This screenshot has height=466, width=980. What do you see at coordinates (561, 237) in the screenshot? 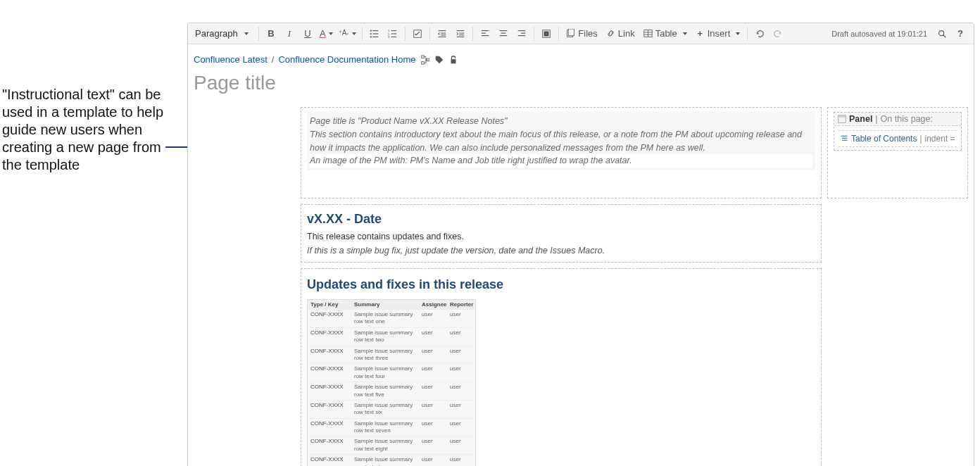
I see `release-body-text: This release contains updates and fixes.` at bounding box center [561, 237].